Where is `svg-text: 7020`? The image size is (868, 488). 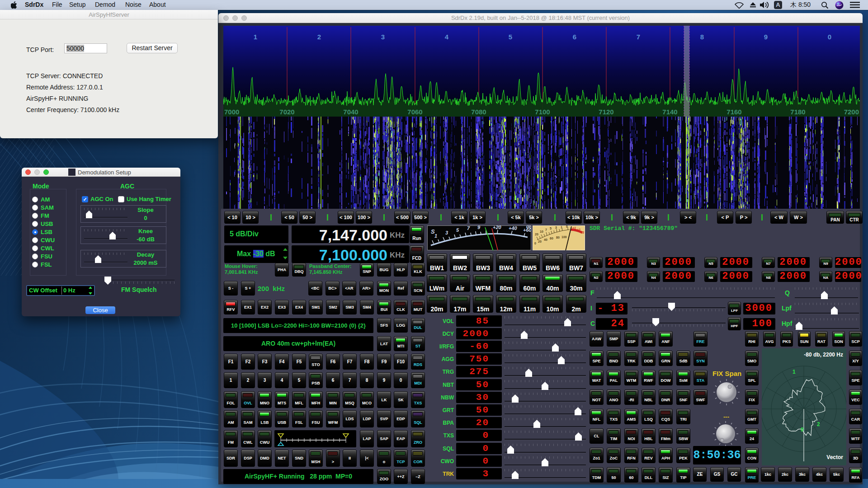
svg-text: 7020 is located at coordinates (287, 112).